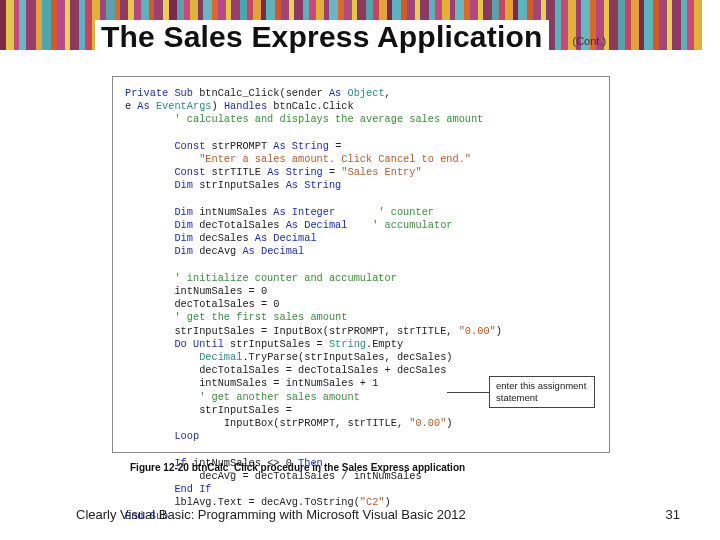 The image size is (720, 540). Describe the element at coordinates (271, 514) in the screenshot. I see `footer-book-title: Clearly Visual Basic: Programming with M…` at that location.